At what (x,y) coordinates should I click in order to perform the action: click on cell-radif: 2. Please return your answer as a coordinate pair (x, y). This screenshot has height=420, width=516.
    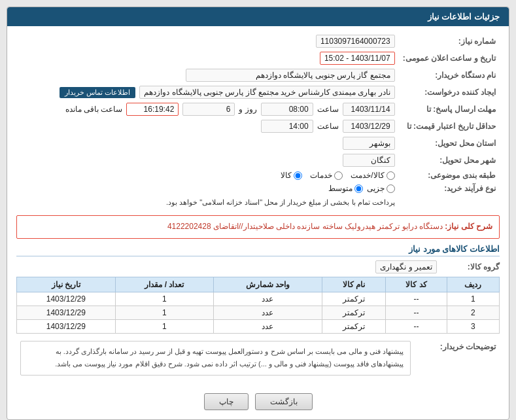
    Looking at the image, I should click on (473, 313).